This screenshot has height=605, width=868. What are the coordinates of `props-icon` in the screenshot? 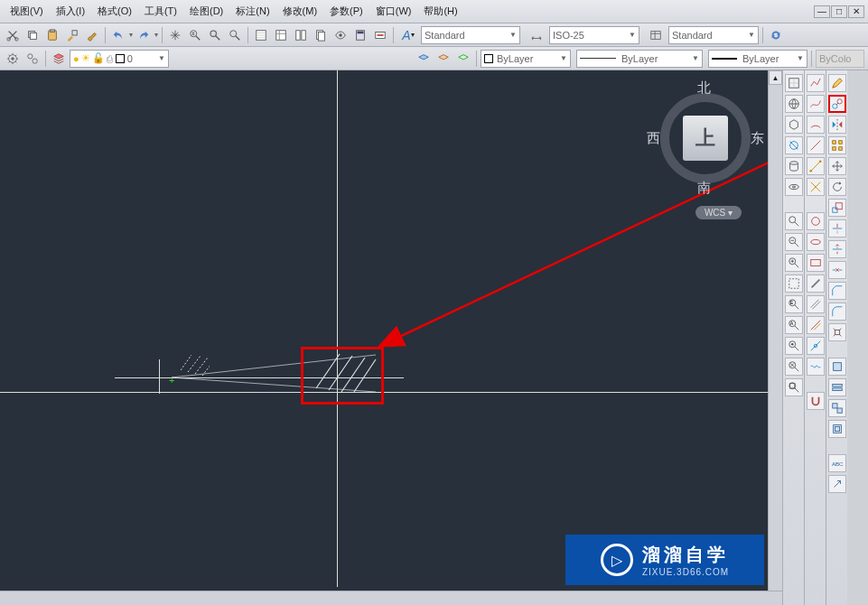 It's located at (261, 35).